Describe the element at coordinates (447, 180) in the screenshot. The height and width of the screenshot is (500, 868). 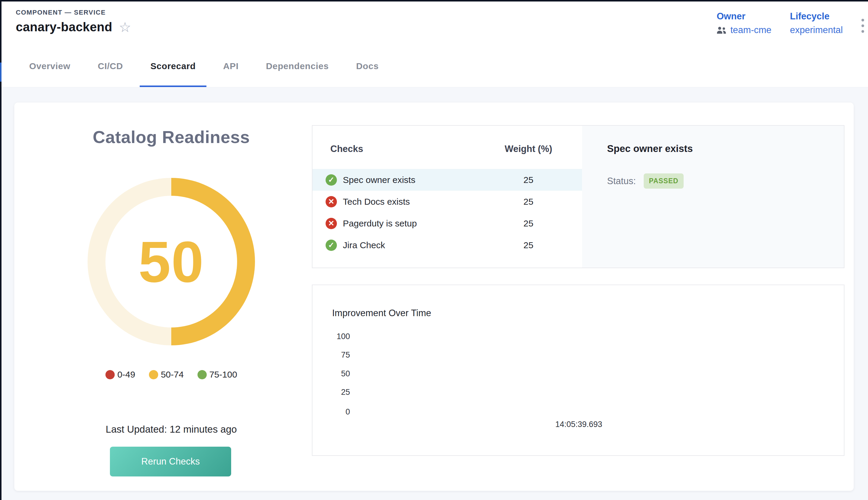
I see `check-row-spec-owner: ✓ Spec owner exists 25` at that location.